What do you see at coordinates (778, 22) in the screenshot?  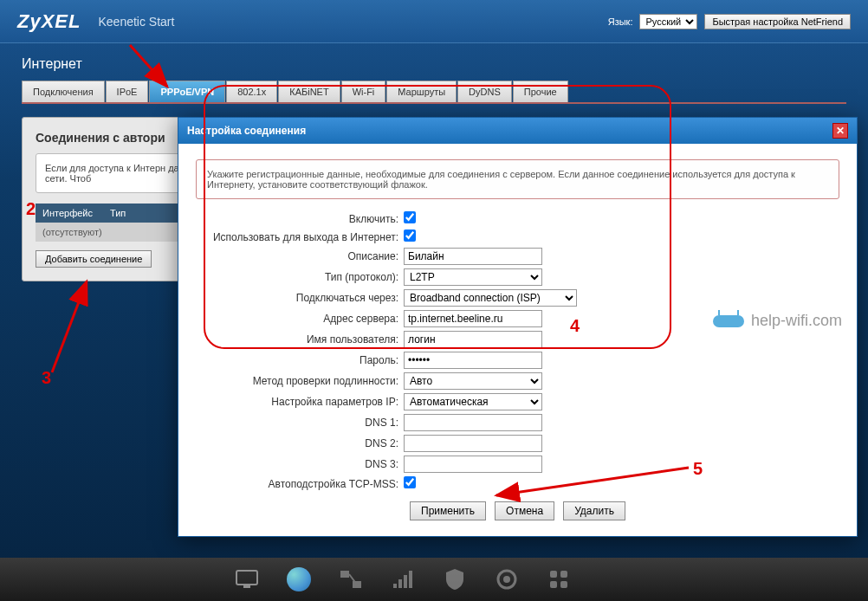 I see `quick-setup-button: Быстрая настройка NetFriend` at bounding box center [778, 22].